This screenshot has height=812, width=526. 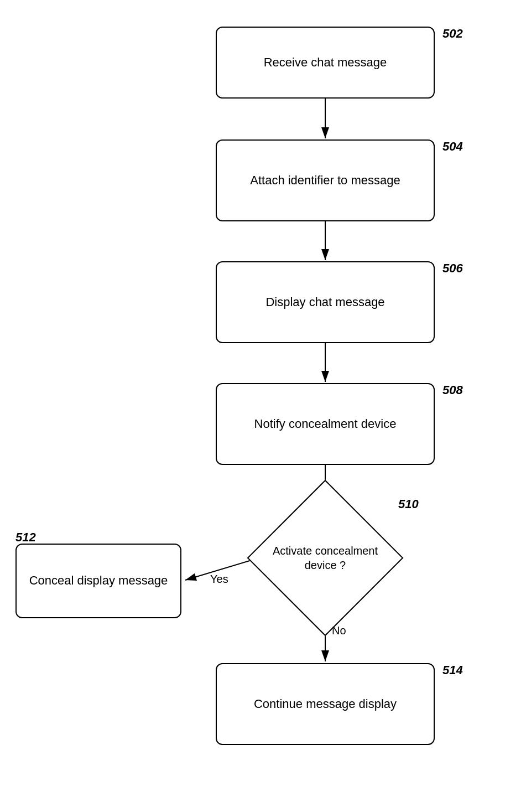 I want to click on node-506: Display chat message, so click(x=325, y=302).